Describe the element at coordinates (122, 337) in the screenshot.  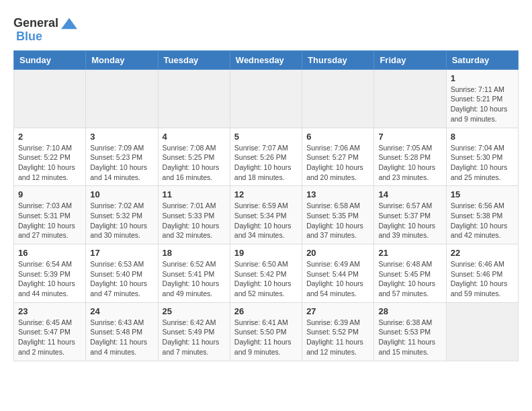
I see `day-info: Sunrise: 6:43 AM Sunset: 5:48 PM Dayligh…` at that location.